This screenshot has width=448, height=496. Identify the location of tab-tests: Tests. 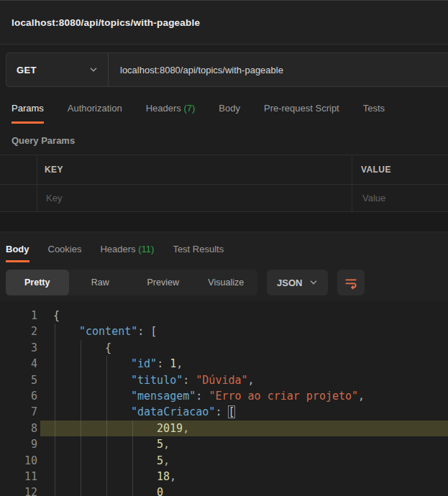
(374, 114).